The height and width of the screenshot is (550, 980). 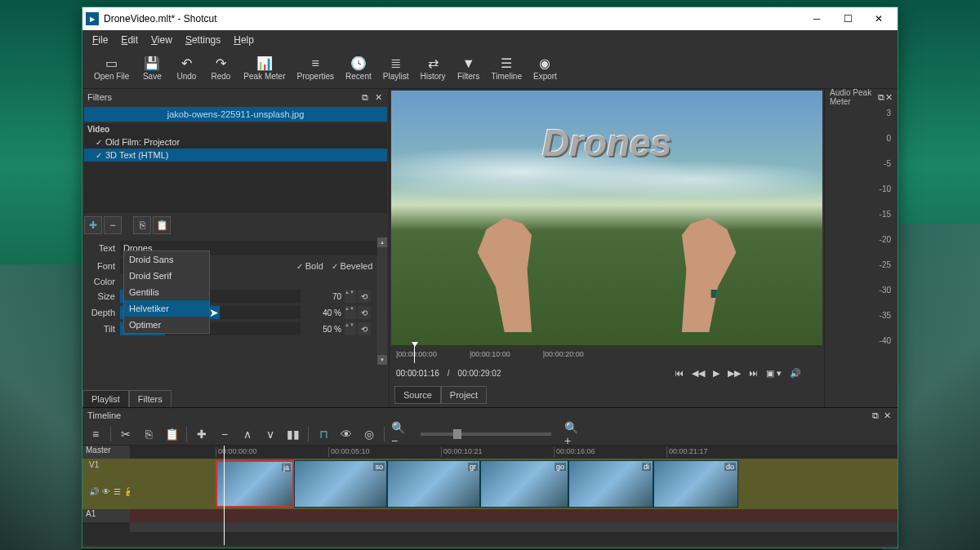 I want to click on zoom-slider, so click(x=486, y=434).